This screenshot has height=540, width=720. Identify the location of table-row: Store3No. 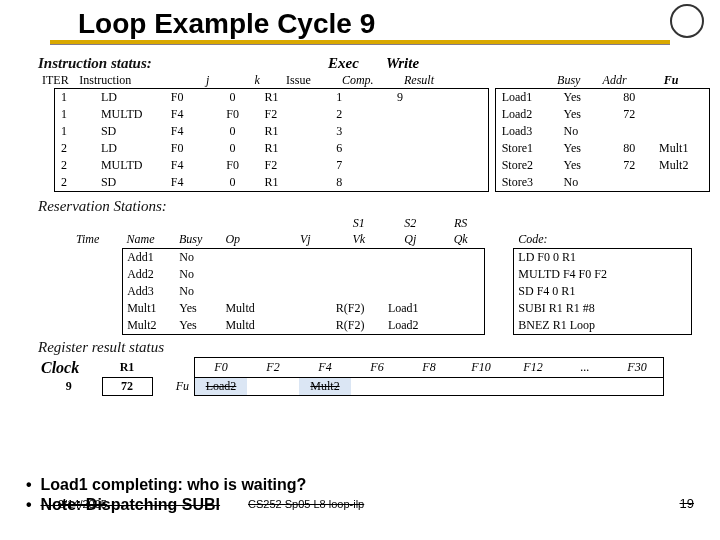
(602, 183).